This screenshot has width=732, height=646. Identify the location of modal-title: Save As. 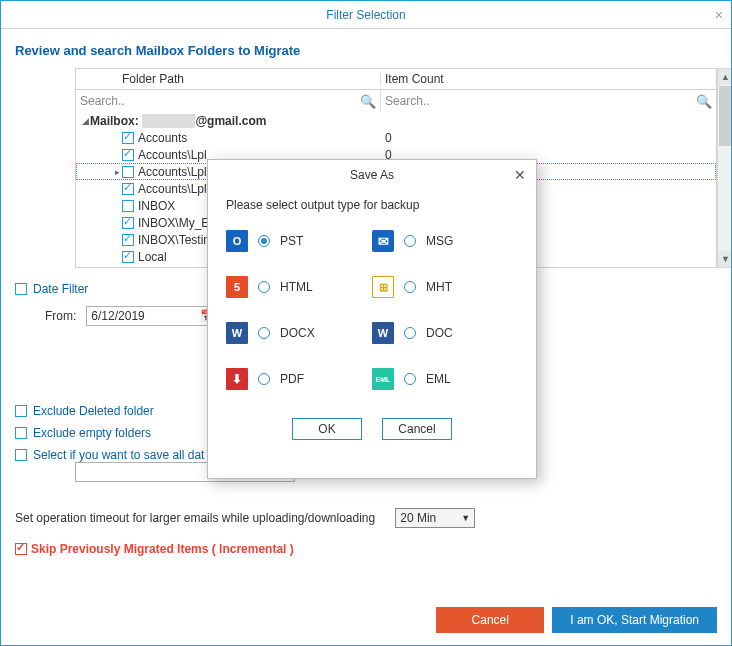
(372, 175).